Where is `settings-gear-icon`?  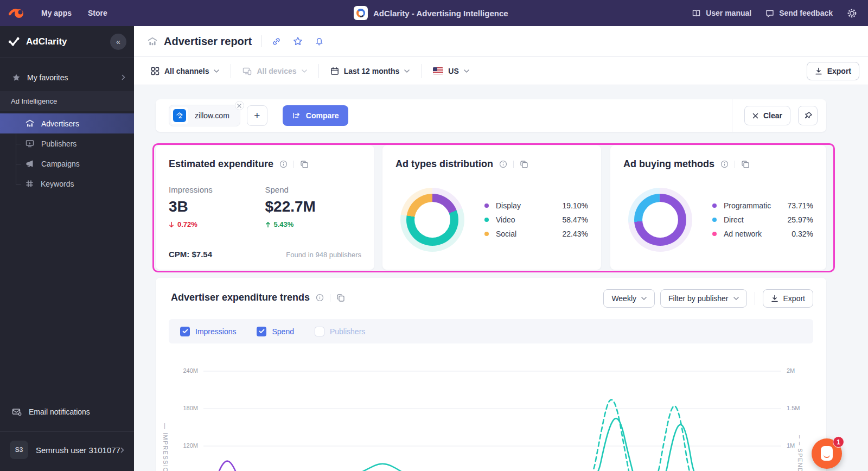 settings-gear-icon is located at coordinates (852, 13).